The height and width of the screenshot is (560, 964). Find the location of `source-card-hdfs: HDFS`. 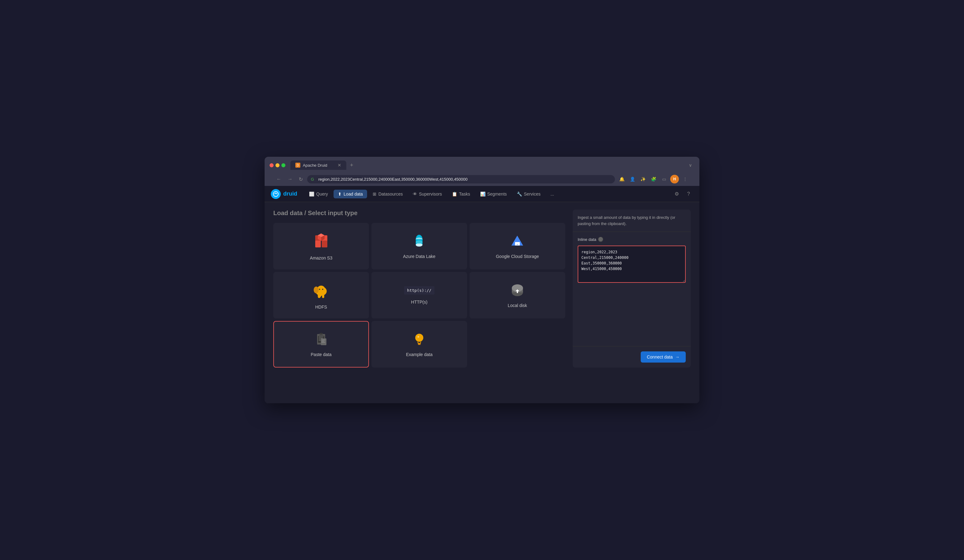

source-card-hdfs: HDFS is located at coordinates (321, 295).